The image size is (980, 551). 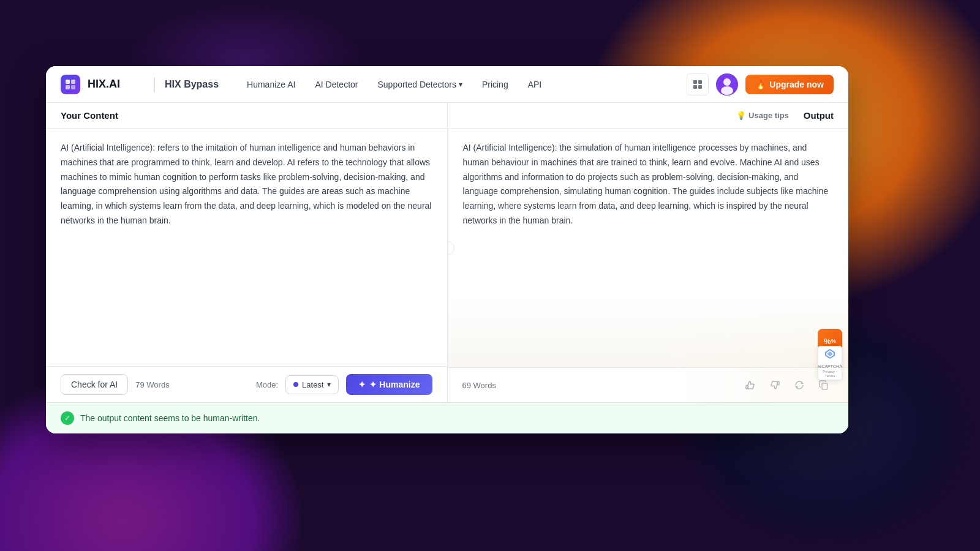 What do you see at coordinates (296, 384) in the screenshot?
I see `mode-dot` at bounding box center [296, 384].